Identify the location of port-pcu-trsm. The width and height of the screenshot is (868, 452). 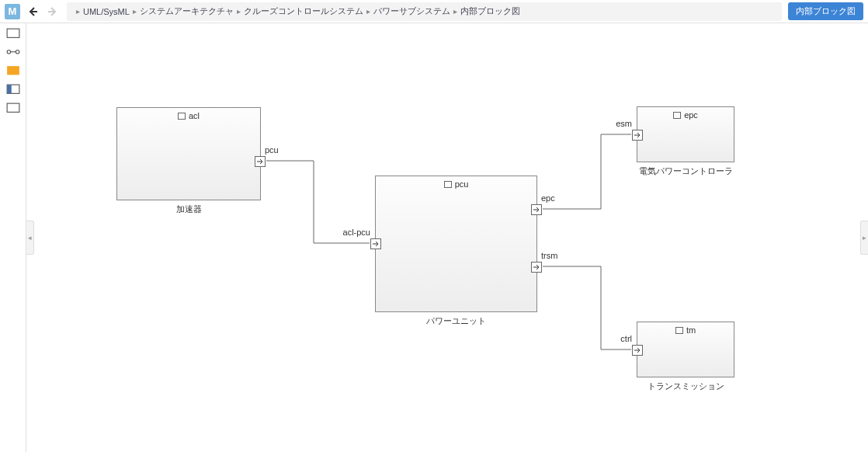
(536, 267).